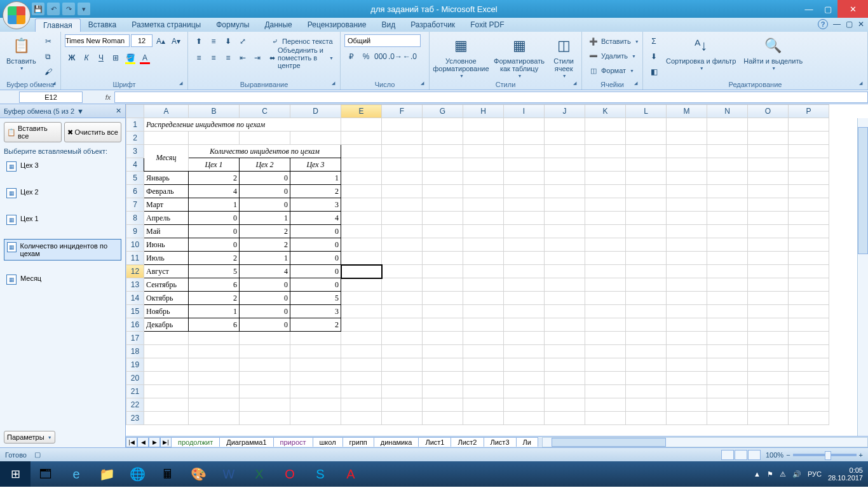 This screenshot has height=488, width=868. I want to click on cell: 1, so click(265, 258).